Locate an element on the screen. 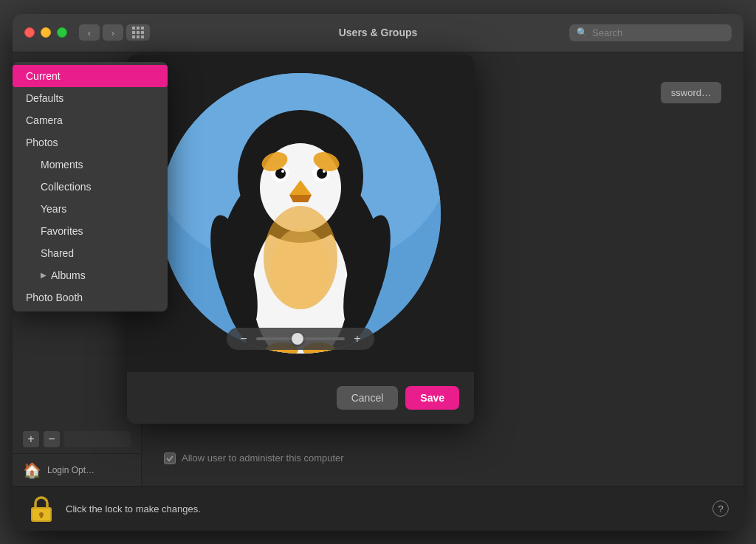 This screenshot has width=756, height=544. zoom-slider-track is located at coordinates (300, 339).